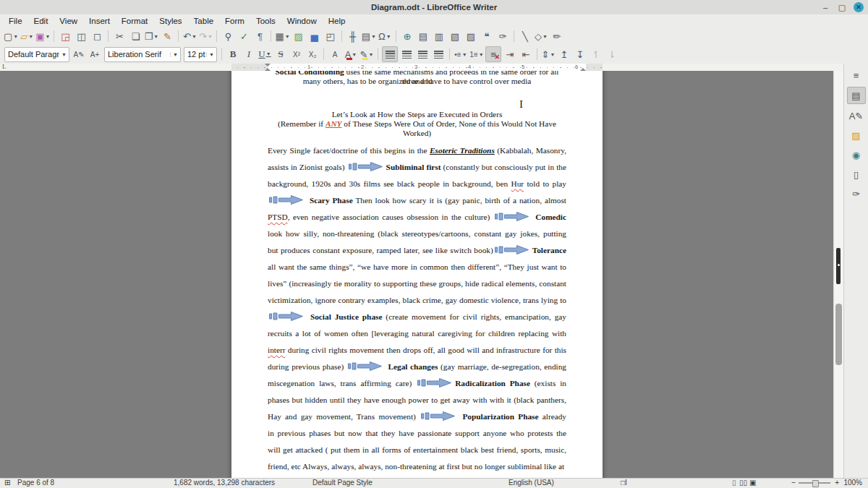 This screenshot has height=488, width=868. What do you see at coordinates (744, 483) in the screenshot?
I see `multi-page-view-icon: ▯▯` at bounding box center [744, 483].